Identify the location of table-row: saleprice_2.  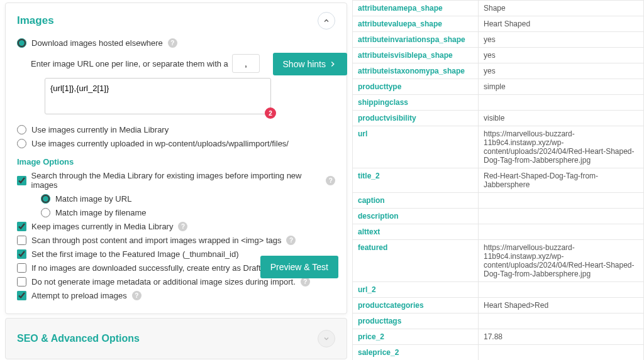
(498, 353).